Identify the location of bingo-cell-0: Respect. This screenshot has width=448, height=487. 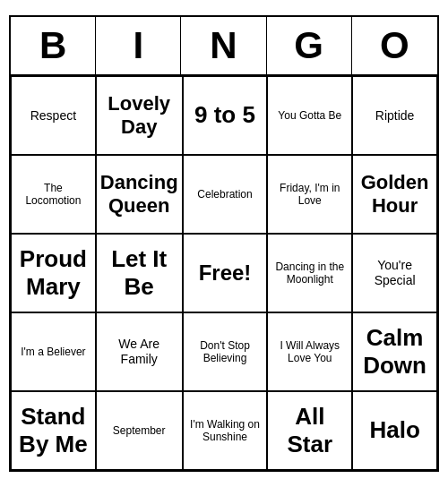
(54, 115).